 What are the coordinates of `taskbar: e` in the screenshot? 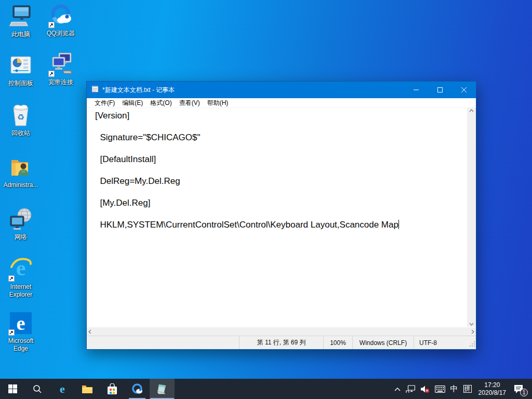 It's located at (266, 389).